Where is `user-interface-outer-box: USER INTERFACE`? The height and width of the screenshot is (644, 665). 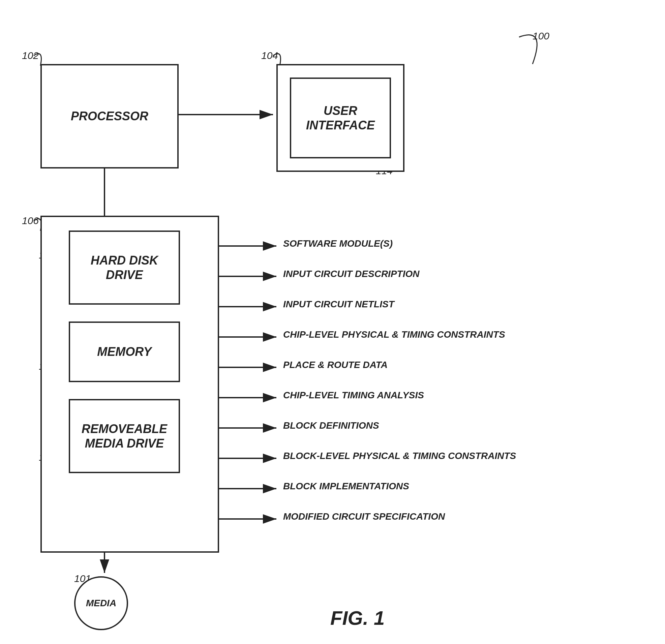
user-interface-outer-box: USER INTERFACE is located at coordinates (341, 118).